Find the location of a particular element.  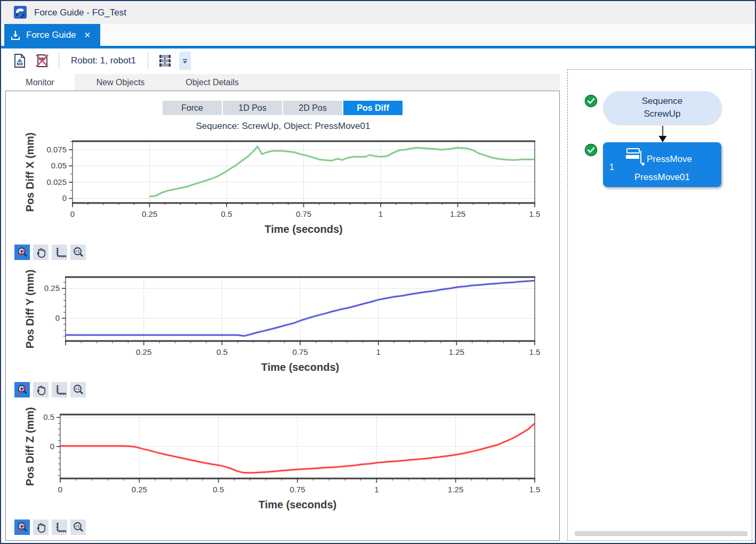

step-index: 1 is located at coordinates (612, 167).